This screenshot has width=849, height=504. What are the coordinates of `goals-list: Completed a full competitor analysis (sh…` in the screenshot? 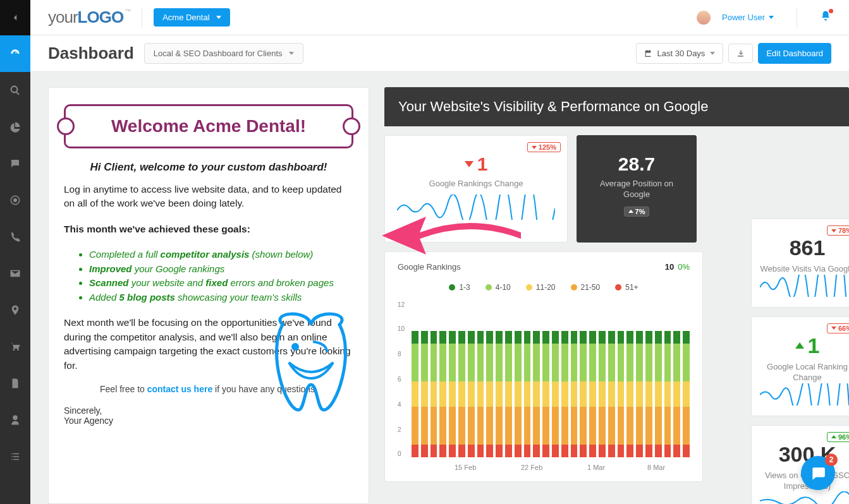 It's located at (221, 276).